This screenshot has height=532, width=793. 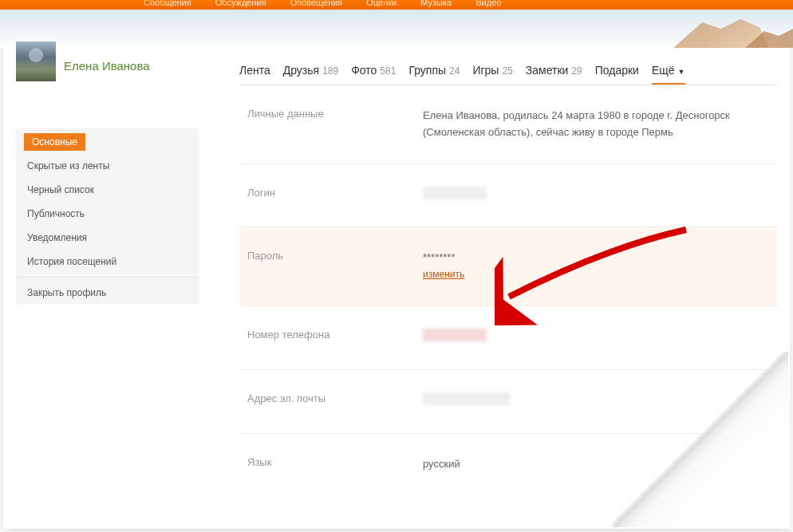 What do you see at coordinates (335, 402) in the screenshot?
I see `setting-label: Адрес эл. почты` at bounding box center [335, 402].